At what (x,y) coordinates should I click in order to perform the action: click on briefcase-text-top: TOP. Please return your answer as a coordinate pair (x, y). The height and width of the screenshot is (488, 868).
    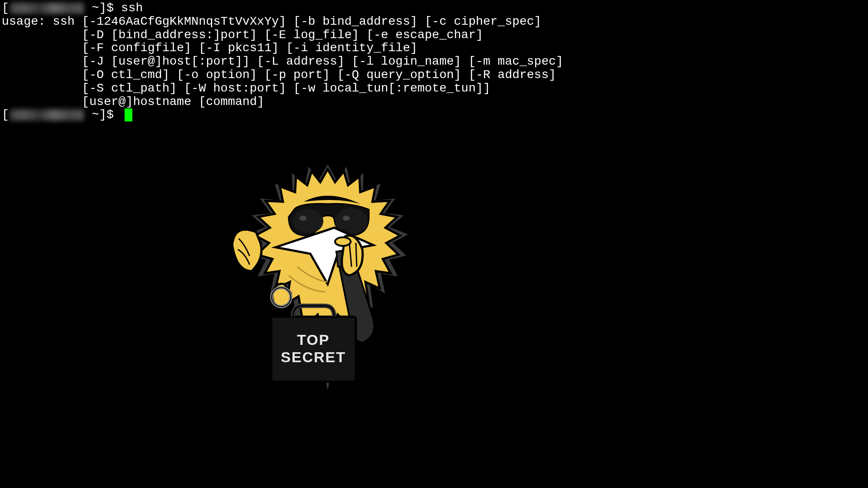
    Looking at the image, I should click on (313, 340).